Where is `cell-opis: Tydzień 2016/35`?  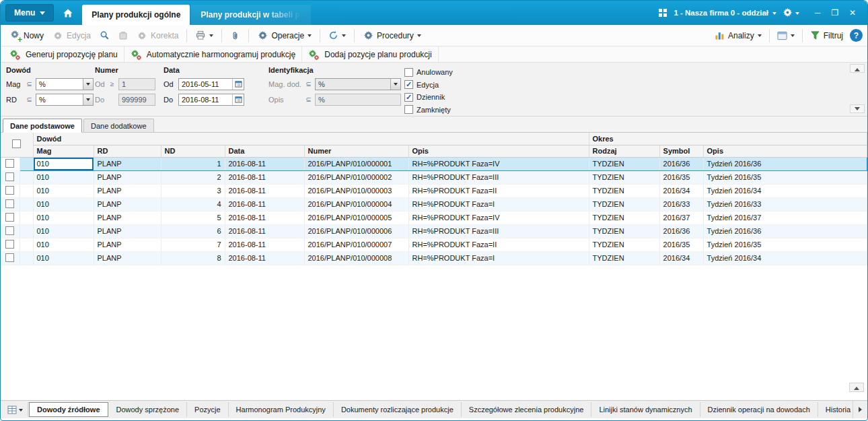 cell-opis: Tydzień 2016/35 is located at coordinates (785, 245).